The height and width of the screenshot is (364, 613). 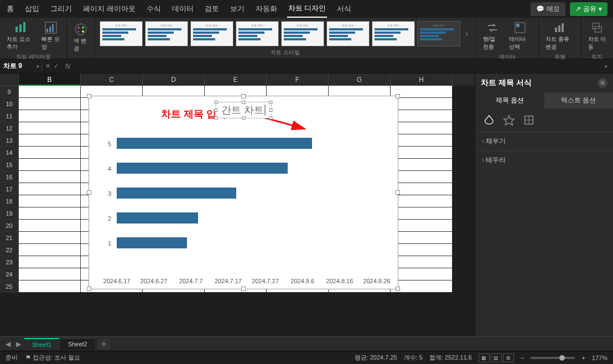 What do you see at coordinates (9, 287) in the screenshot?
I see `row-header: 25` at bounding box center [9, 287].